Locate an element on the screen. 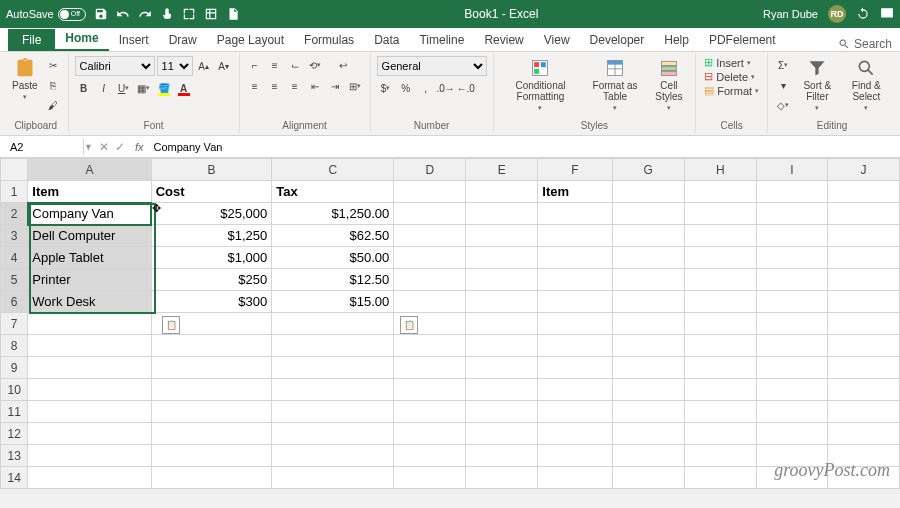  currency-icon: $▾ is located at coordinates (386, 88).